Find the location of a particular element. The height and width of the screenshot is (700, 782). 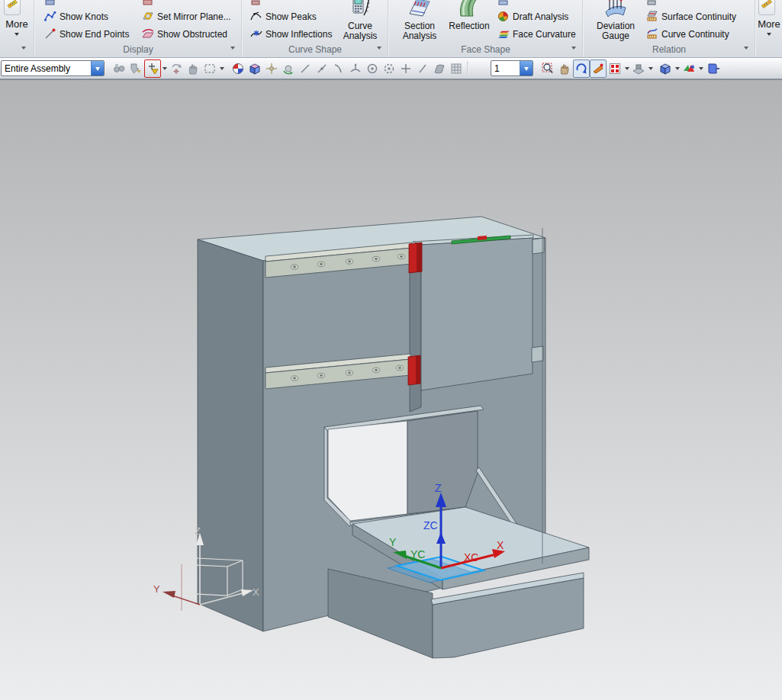

ribbon-item-surface-continuity: Surface Continuity is located at coordinates (691, 16).